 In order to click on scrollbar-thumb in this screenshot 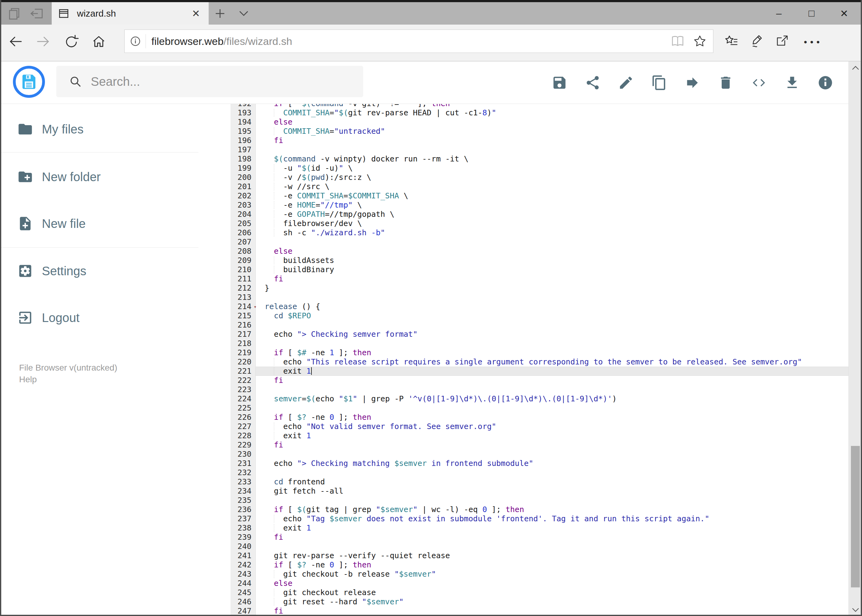, I will do `click(856, 517)`.